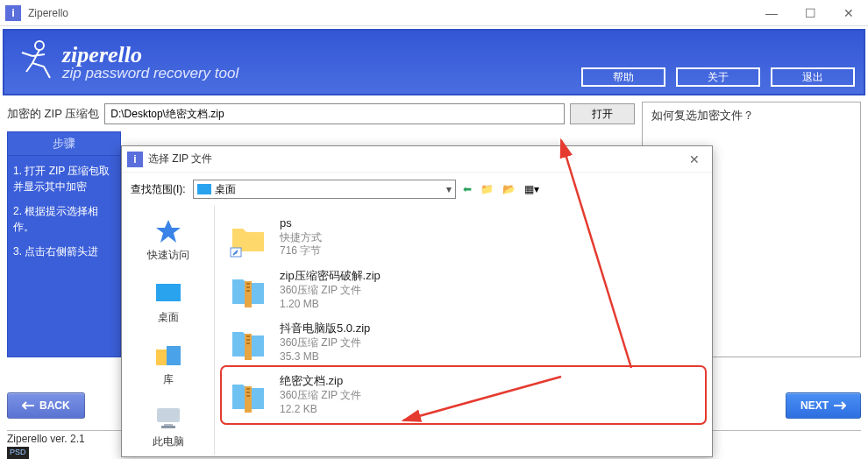 The image size is (868, 459). Describe the element at coordinates (64, 219) in the screenshot. I see `step-2: 2. 根据提示选择相作。` at that location.